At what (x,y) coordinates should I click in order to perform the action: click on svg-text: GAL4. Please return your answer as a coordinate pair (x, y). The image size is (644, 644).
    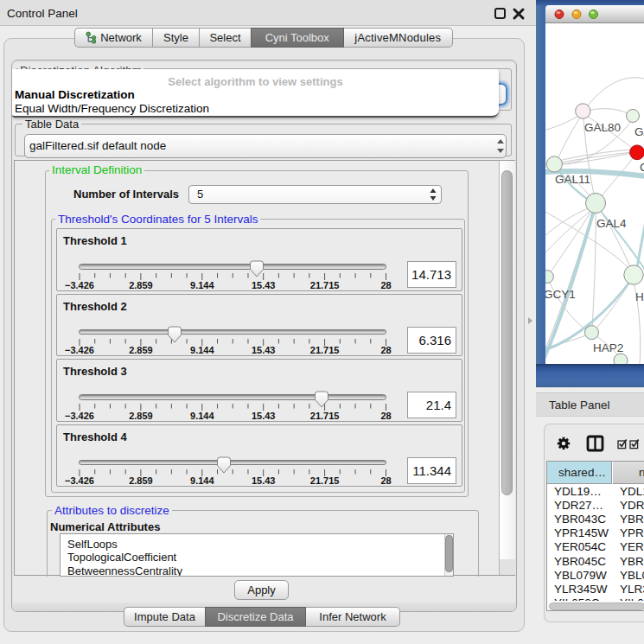
    Looking at the image, I should click on (612, 223).